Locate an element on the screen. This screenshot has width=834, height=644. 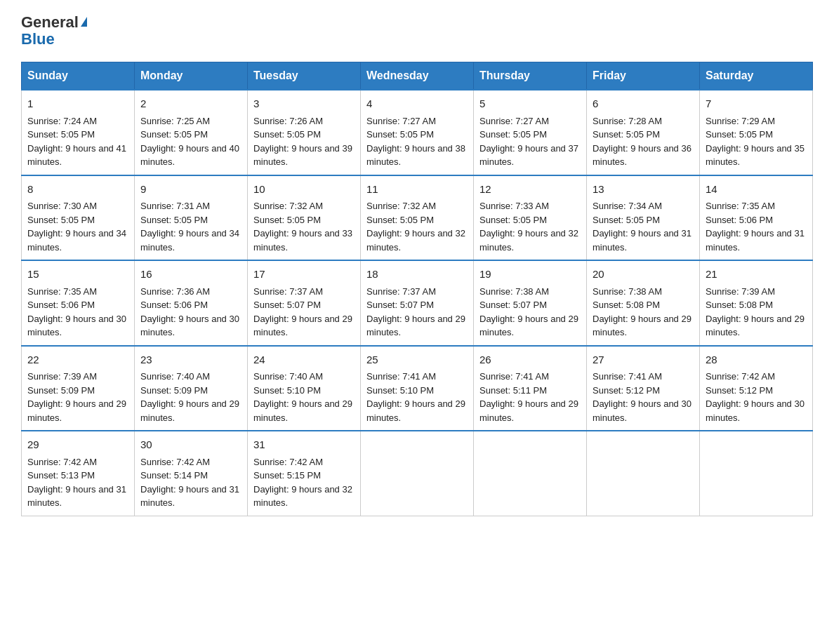
day-number: 29 is located at coordinates (78, 445).